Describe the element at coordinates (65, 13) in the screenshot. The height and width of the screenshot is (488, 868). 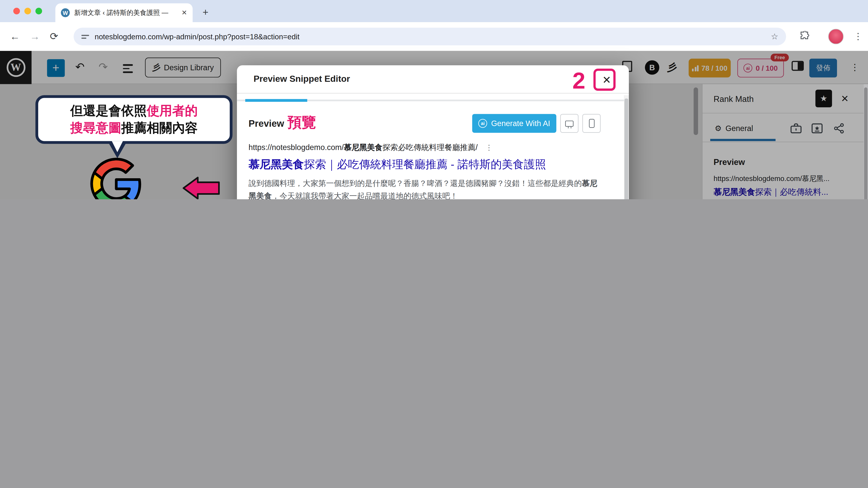
I see `wordpress-favicon: W` at that location.